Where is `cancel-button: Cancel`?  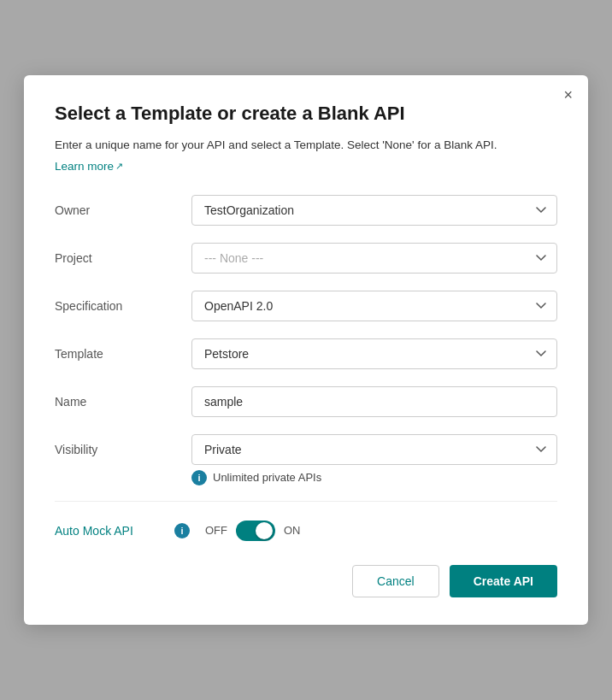 cancel-button: Cancel is located at coordinates (396, 581).